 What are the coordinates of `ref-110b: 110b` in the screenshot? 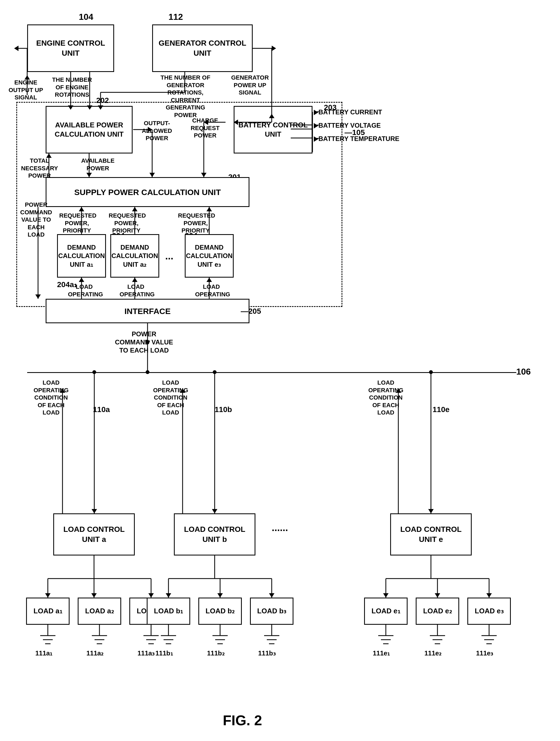 It's located at (223, 409).